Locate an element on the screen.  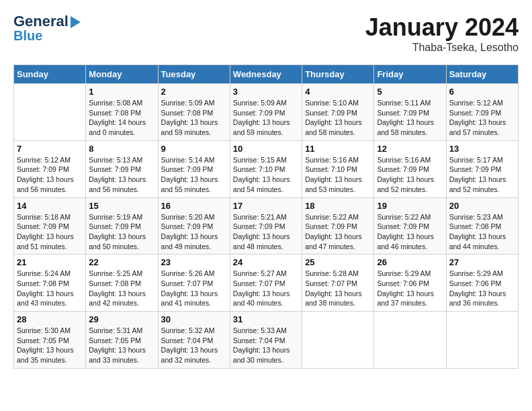
logo: General Blue is located at coordinates (47, 28).